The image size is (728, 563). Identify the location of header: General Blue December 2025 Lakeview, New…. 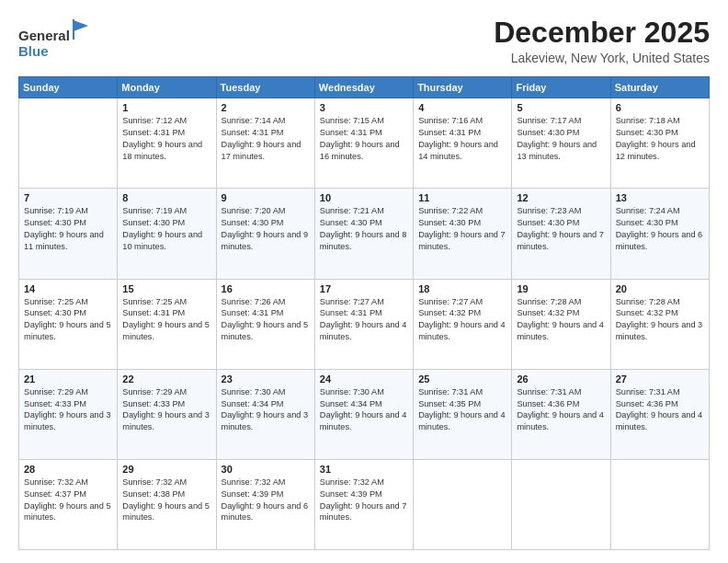
(364, 40).